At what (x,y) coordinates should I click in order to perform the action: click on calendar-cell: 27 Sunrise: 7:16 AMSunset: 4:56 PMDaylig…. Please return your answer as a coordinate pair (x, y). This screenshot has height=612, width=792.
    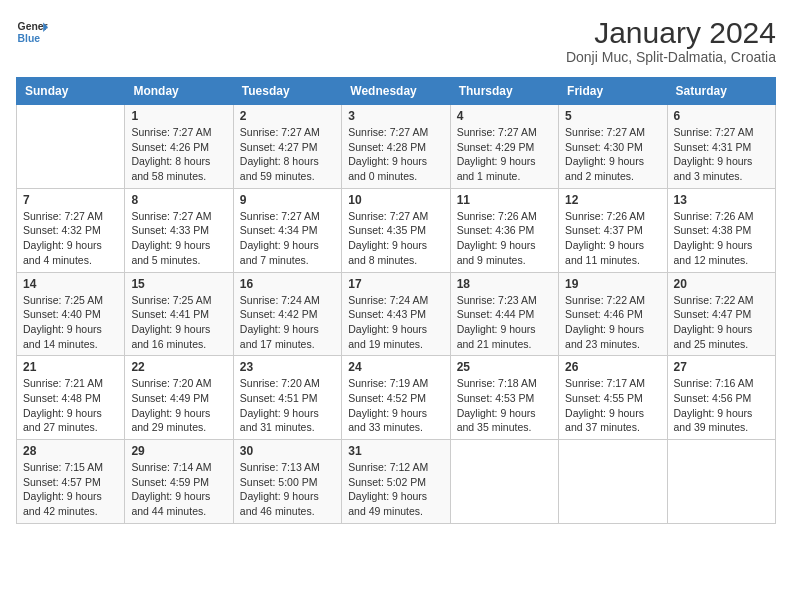
    Looking at the image, I should click on (721, 398).